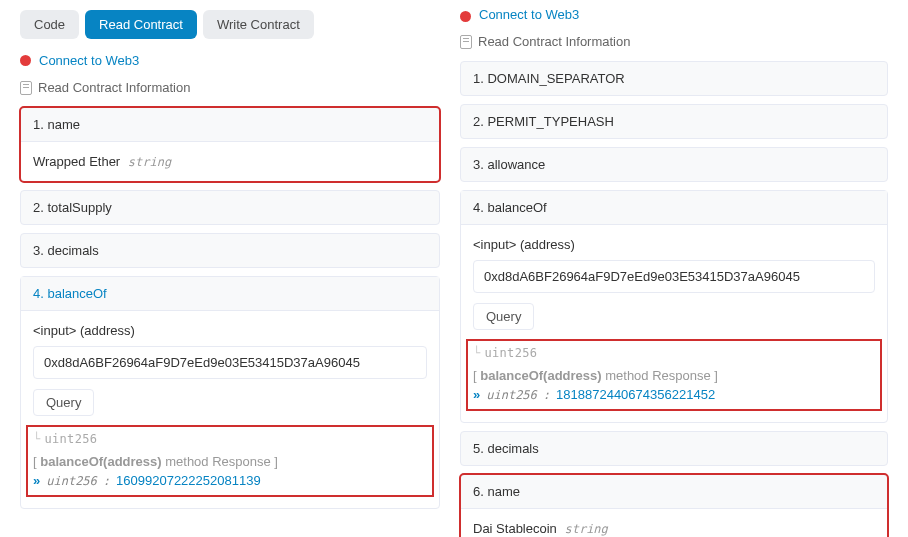 Image resolution: width=908 pixels, height=537 pixels. I want to click on method-name: 1. name Wrapped Ether string, so click(230, 144).